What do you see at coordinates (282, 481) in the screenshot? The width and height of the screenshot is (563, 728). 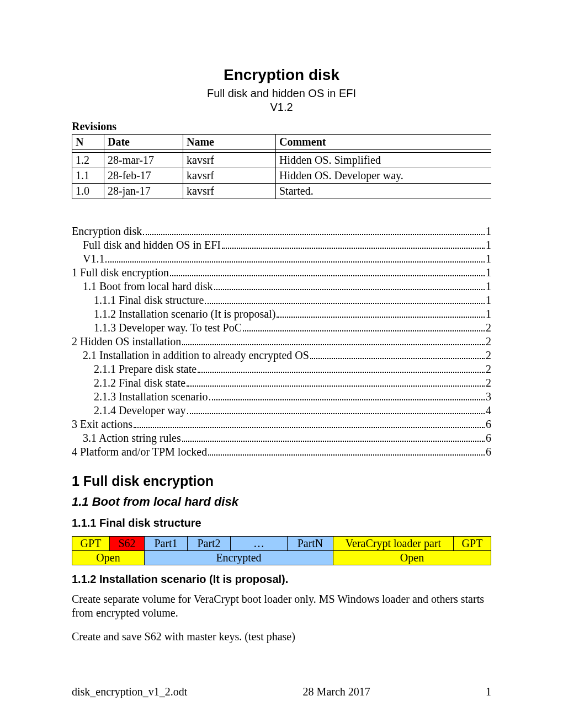 I see `section-1-heading: 1 Full disk encryption` at bounding box center [282, 481].